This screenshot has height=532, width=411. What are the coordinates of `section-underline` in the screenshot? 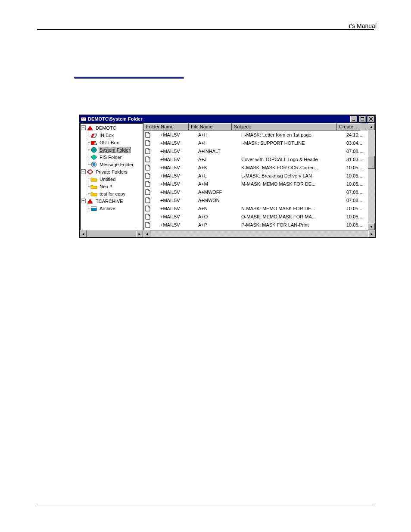 It's located at (129, 78).